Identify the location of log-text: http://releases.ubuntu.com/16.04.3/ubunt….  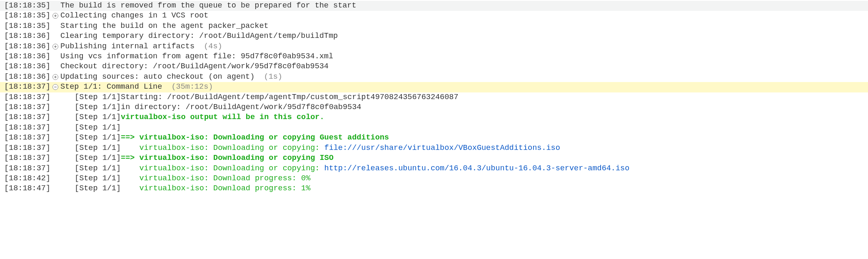
(477, 169).